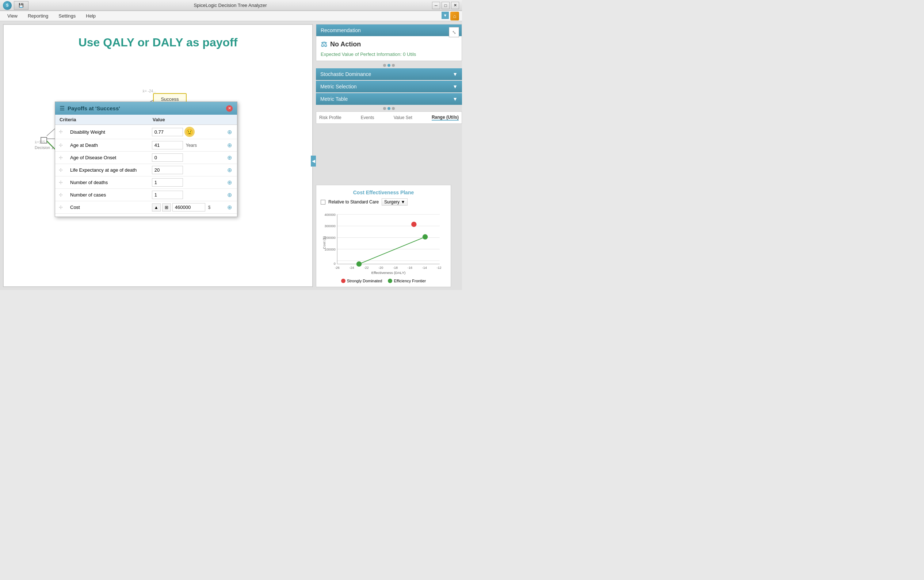 This screenshot has height=580, width=924. Describe the element at coordinates (455, 5) in the screenshot. I see `close-button: ✕` at that location.